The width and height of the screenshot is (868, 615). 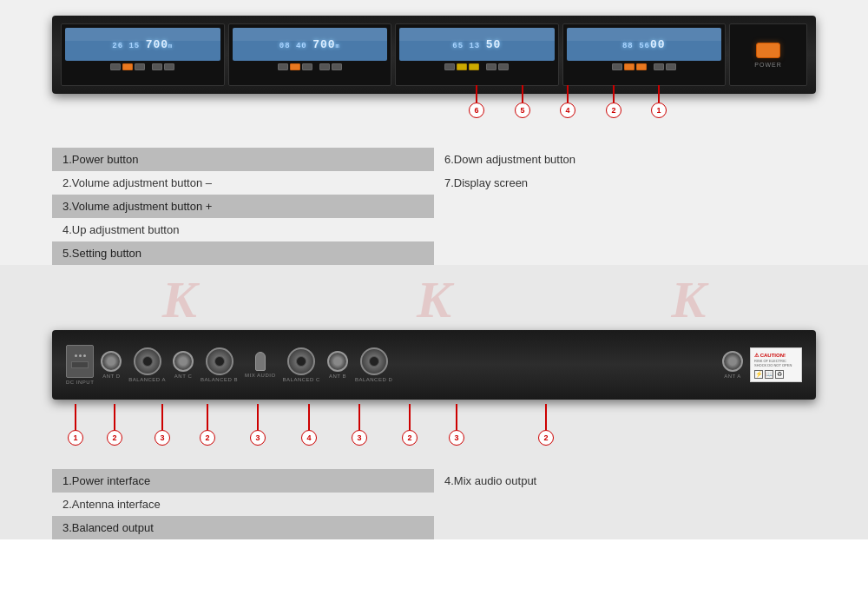 I want to click on xlr-balanced-c, so click(x=301, y=361).